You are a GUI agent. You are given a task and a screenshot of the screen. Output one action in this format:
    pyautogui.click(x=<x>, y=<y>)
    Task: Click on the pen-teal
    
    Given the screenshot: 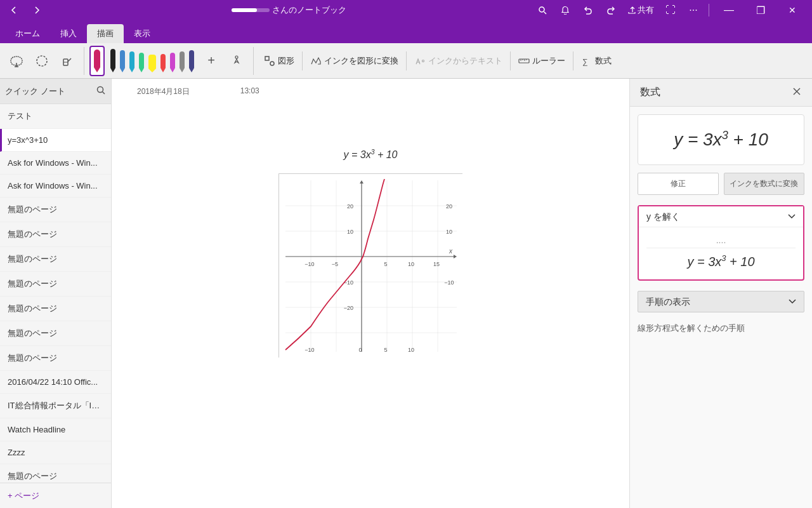 What is the action you would take?
    pyautogui.click(x=132, y=62)
    